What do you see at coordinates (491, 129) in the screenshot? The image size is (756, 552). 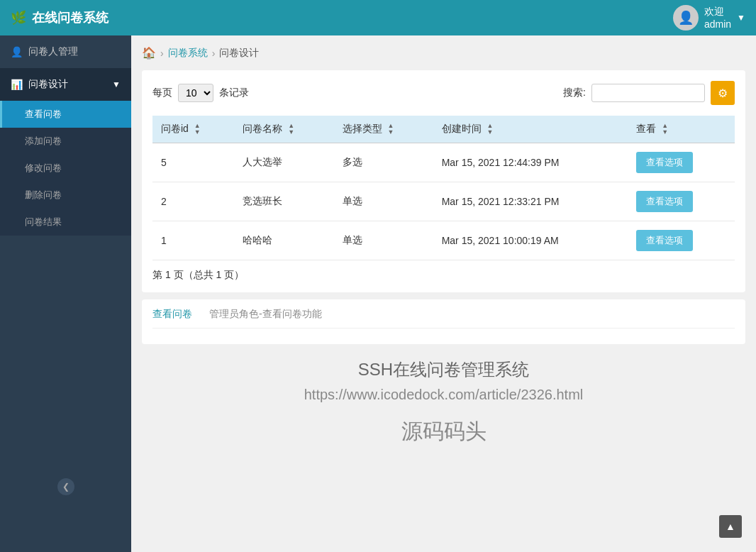 I see `sort-icons-created: ▲▼` at bounding box center [491, 129].